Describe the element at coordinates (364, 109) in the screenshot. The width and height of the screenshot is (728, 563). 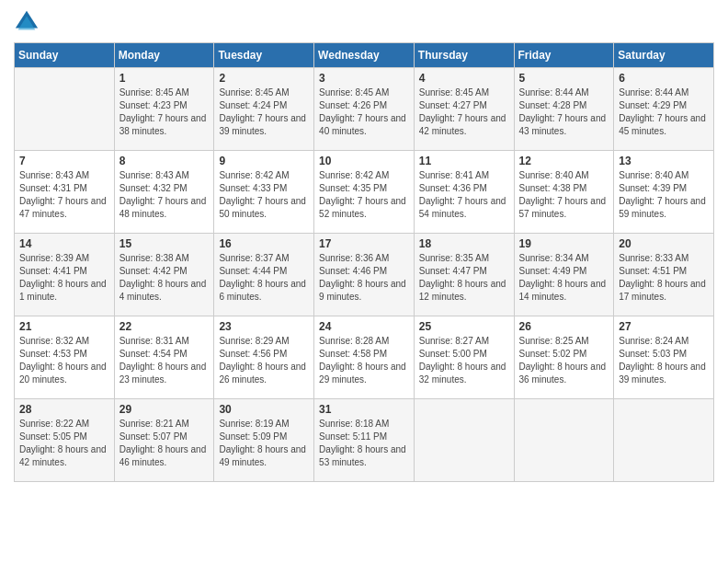
I see `day-cell: 3Sunrise: 8:45 AMSunset: 4:26 PMDaylight…` at that location.